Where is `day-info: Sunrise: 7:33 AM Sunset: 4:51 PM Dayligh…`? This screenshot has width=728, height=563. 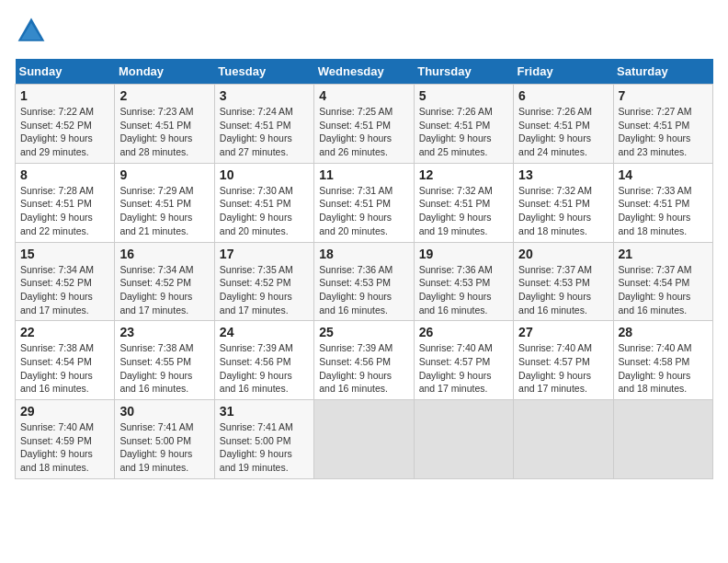
day-info: Sunrise: 7:33 AM Sunset: 4:51 PM Dayligh… is located at coordinates (664, 212).